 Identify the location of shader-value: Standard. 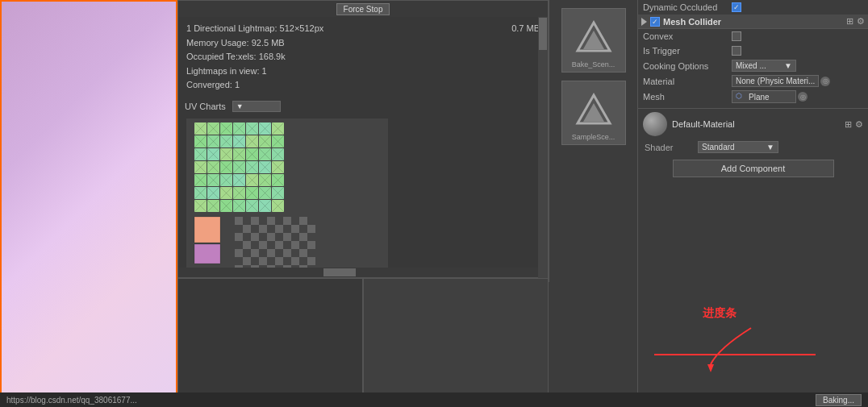
(718, 147).